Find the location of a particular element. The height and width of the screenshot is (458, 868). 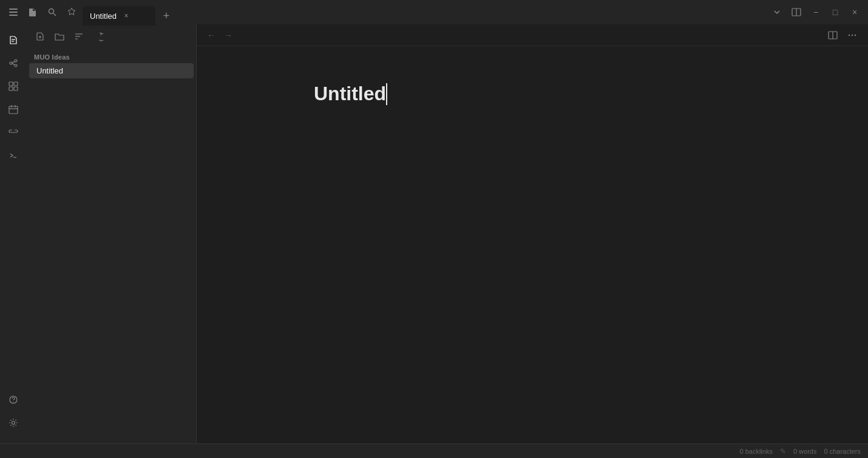

text-cursor is located at coordinates (387, 94).